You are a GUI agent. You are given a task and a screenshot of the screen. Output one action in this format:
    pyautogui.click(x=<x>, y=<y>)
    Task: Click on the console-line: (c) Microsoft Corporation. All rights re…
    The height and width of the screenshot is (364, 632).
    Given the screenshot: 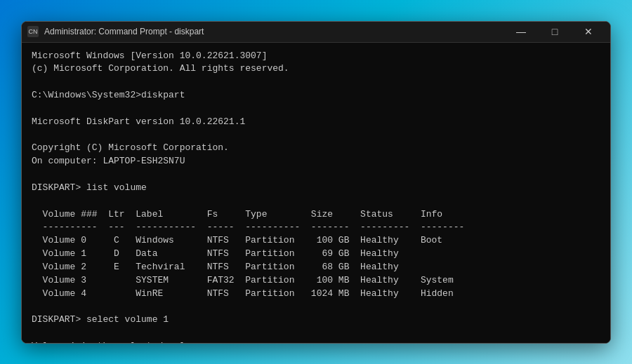 What is the action you would take?
    pyautogui.click(x=316, y=69)
    